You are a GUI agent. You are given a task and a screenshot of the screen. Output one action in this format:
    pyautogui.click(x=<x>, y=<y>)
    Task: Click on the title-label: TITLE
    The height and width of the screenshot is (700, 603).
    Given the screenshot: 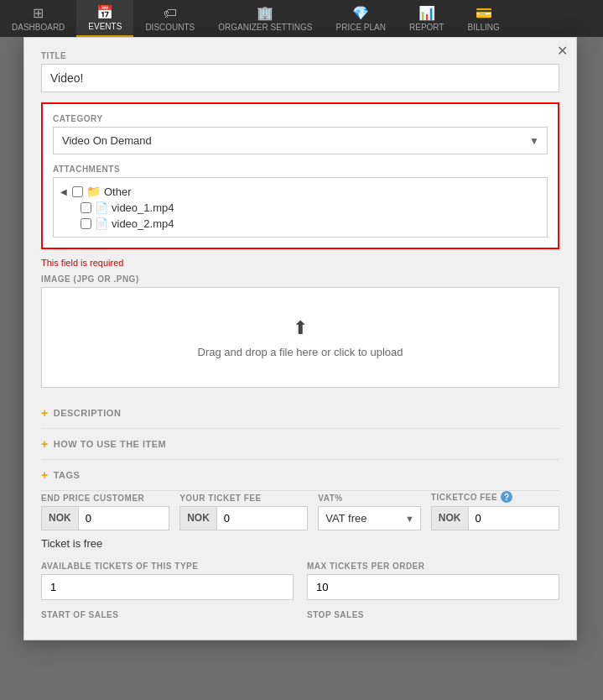 What is the action you would take?
    pyautogui.click(x=300, y=55)
    